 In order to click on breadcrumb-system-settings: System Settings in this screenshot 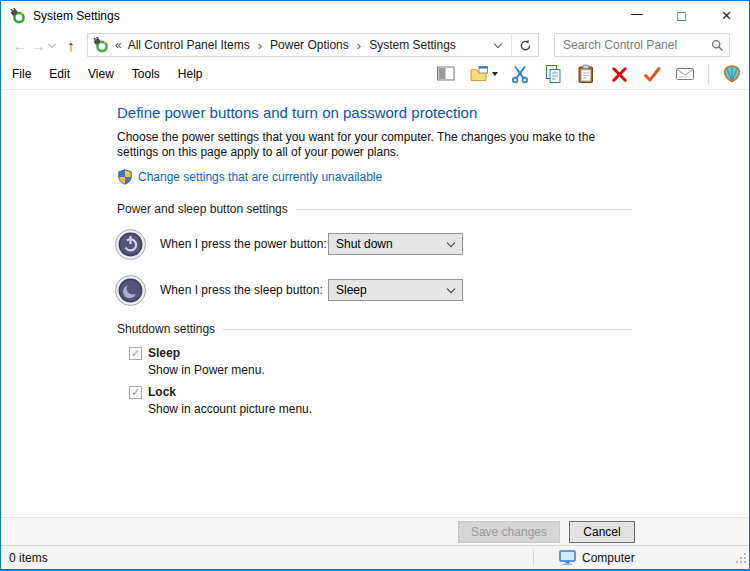, I will do `click(412, 45)`.